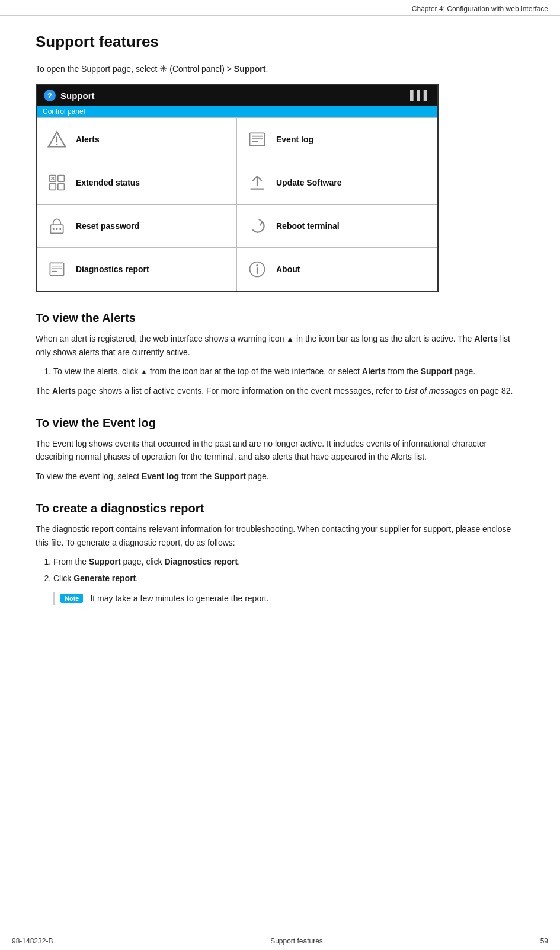  I want to click on reset-password-label: Reset password, so click(108, 226).